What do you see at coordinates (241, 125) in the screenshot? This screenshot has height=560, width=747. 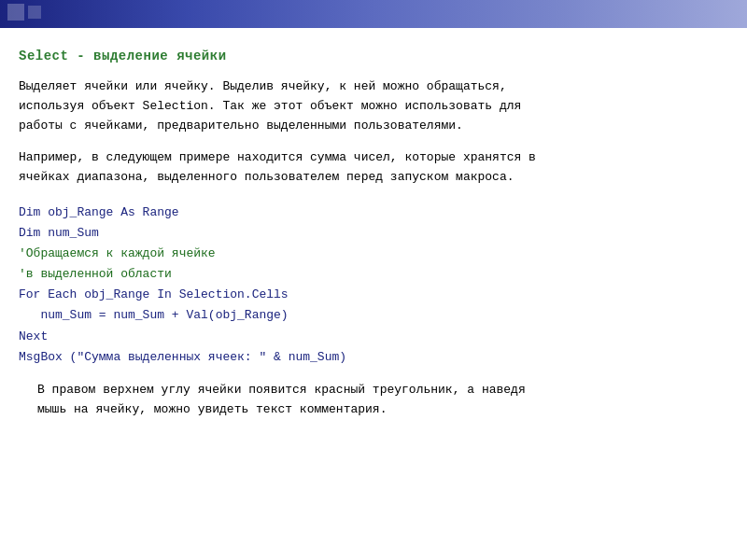 I see `desc-line3: работы с ячейками, предварительно выделе…` at bounding box center [241, 125].